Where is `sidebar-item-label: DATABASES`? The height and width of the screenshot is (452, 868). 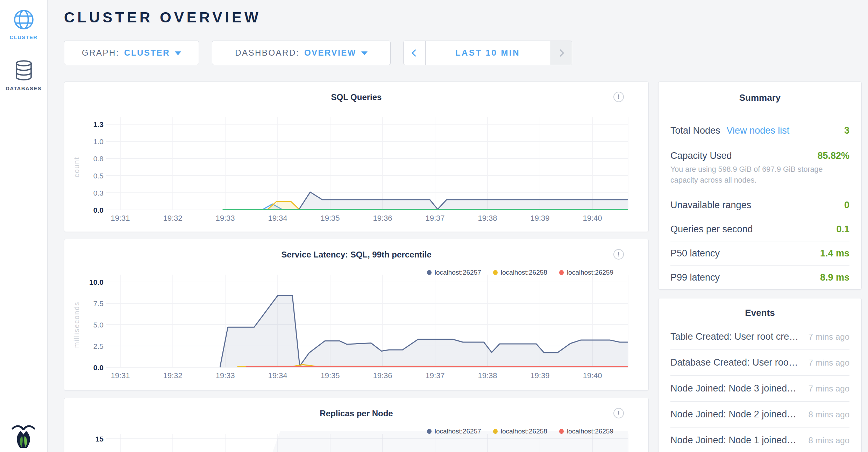
sidebar-item-label: DATABASES is located at coordinates (24, 88).